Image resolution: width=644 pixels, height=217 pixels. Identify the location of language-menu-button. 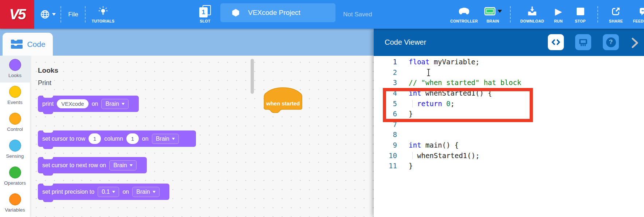
(48, 15).